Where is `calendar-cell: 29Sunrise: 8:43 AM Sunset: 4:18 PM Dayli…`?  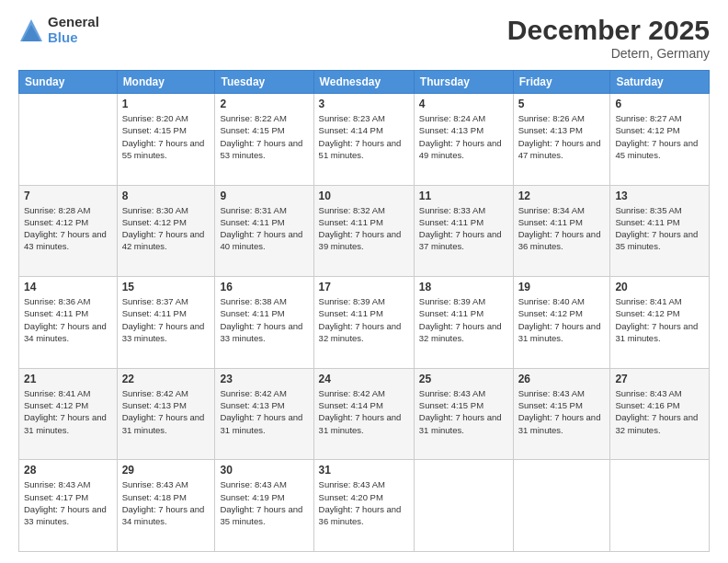 calendar-cell: 29Sunrise: 8:43 AM Sunset: 4:18 PM Dayli… is located at coordinates (165, 506).